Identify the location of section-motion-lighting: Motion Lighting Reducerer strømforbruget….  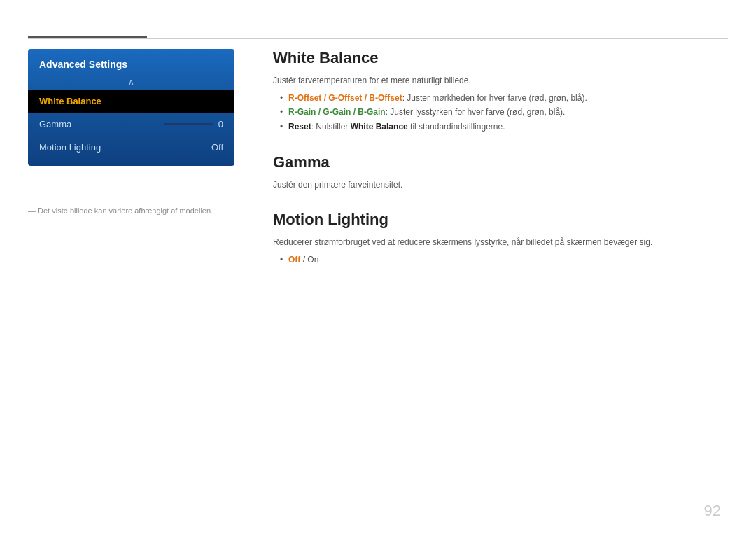
(500, 239).